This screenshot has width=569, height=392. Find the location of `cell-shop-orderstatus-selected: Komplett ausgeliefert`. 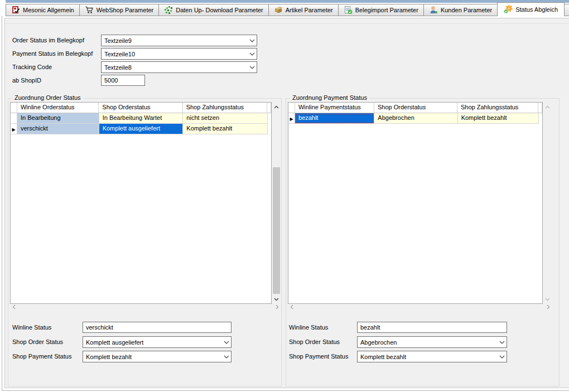

cell-shop-orderstatus-selected: Komplett ausgeliefert is located at coordinates (142, 129).